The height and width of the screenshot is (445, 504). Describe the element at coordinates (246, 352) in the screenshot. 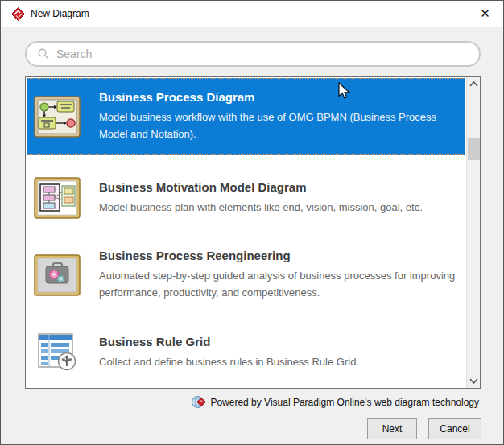

I see `list-item-business-rule-grid: Business Rule Grid Collect and define bu…` at that location.